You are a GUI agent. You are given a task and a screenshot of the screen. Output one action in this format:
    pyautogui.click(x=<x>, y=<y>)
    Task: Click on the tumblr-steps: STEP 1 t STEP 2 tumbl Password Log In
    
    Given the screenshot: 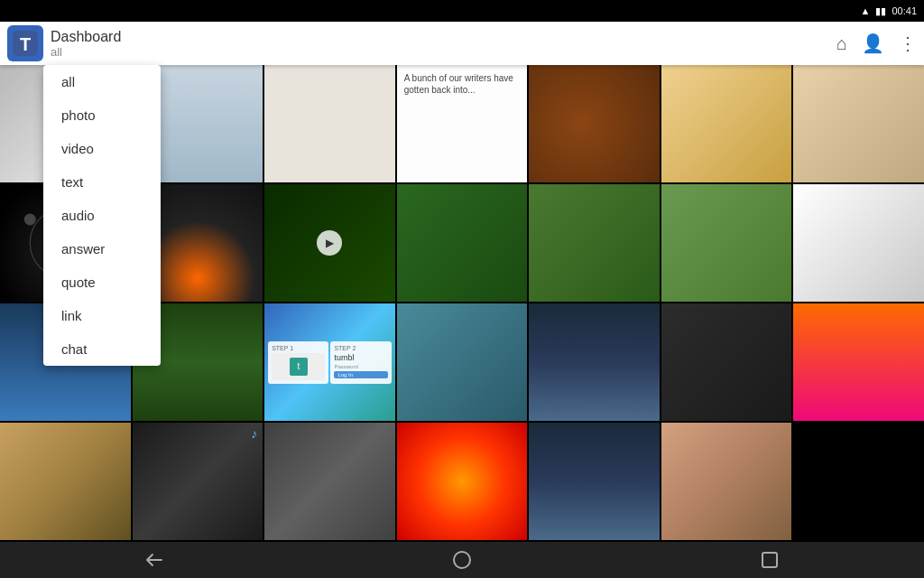 What is the action you would take?
    pyautogui.click(x=330, y=362)
    